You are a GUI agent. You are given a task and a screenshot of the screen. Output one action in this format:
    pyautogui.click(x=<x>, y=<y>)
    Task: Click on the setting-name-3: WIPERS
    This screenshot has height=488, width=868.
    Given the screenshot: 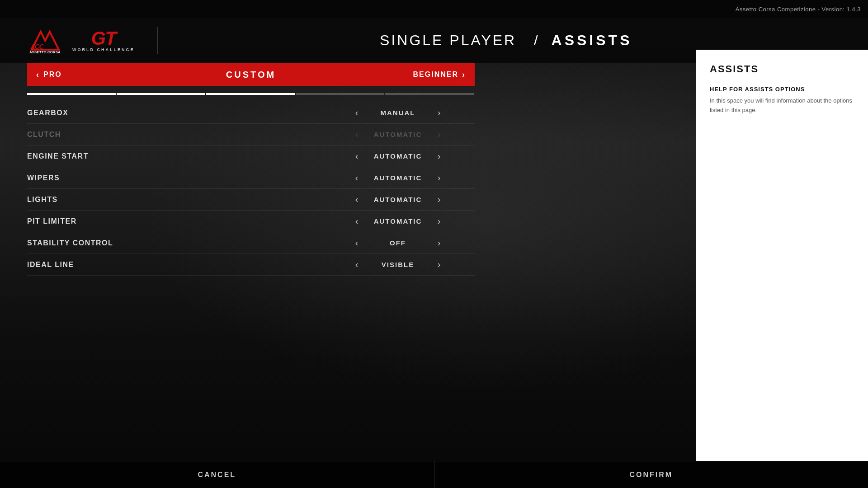 What is the action you would take?
    pyautogui.click(x=174, y=178)
    